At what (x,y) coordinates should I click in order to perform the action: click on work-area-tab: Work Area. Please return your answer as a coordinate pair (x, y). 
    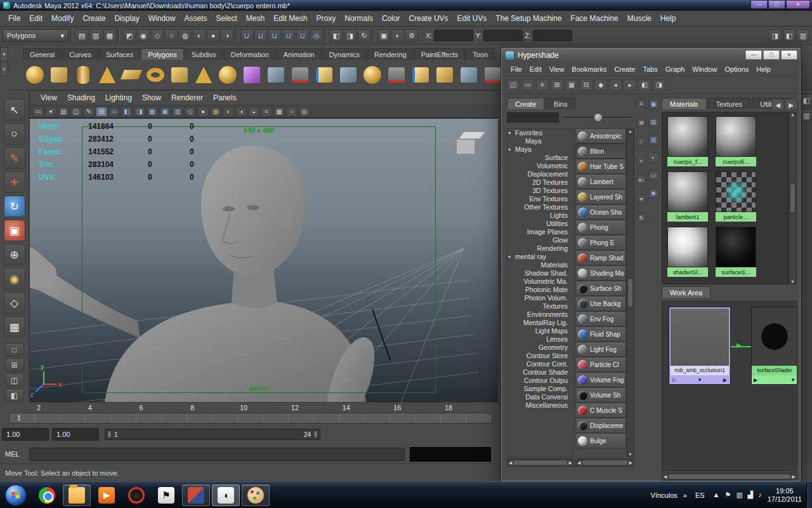
    Looking at the image, I should click on (686, 292).